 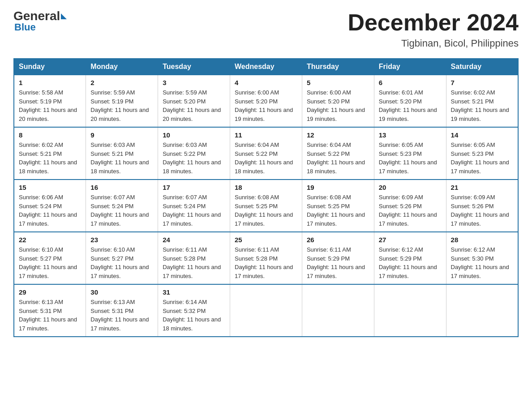 What do you see at coordinates (266, 101) in the screenshot?
I see `calendar-week-row: 1 Sunrise: 5:58 AM Sunset: 5:19 PM Dayli…` at bounding box center [266, 101].